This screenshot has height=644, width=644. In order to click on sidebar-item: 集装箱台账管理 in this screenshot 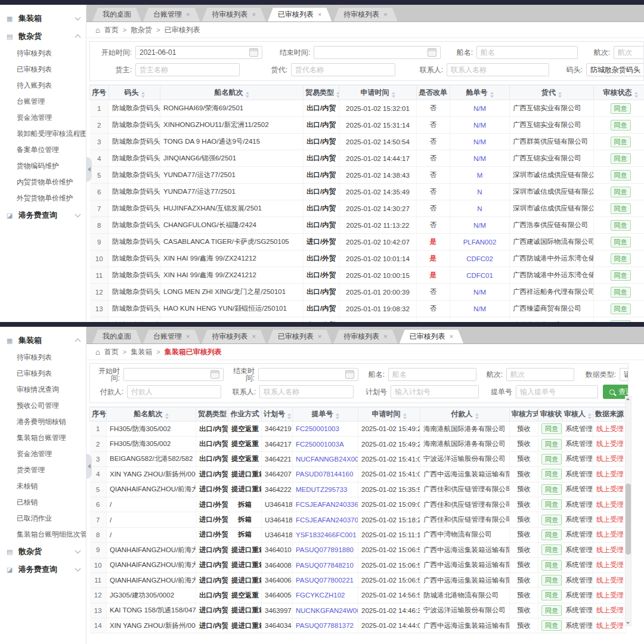, I will do `click(43, 438)`.